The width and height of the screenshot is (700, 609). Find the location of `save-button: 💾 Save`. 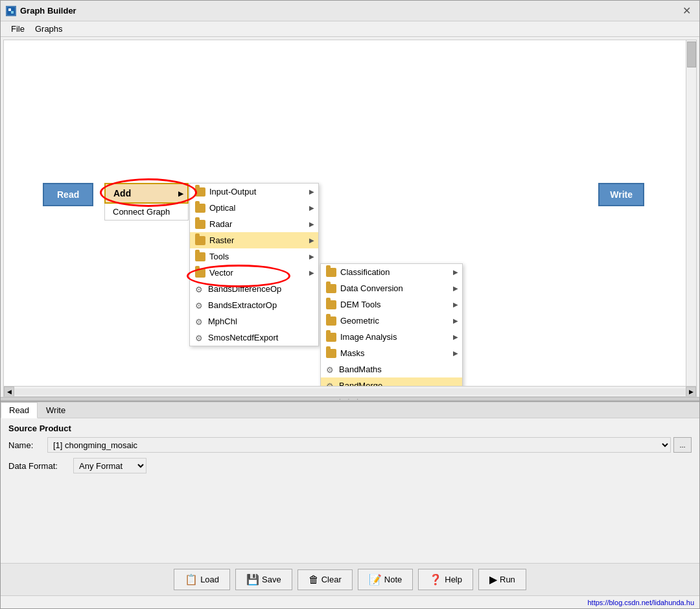

save-button: 💾 Save is located at coordinates (264, 580).